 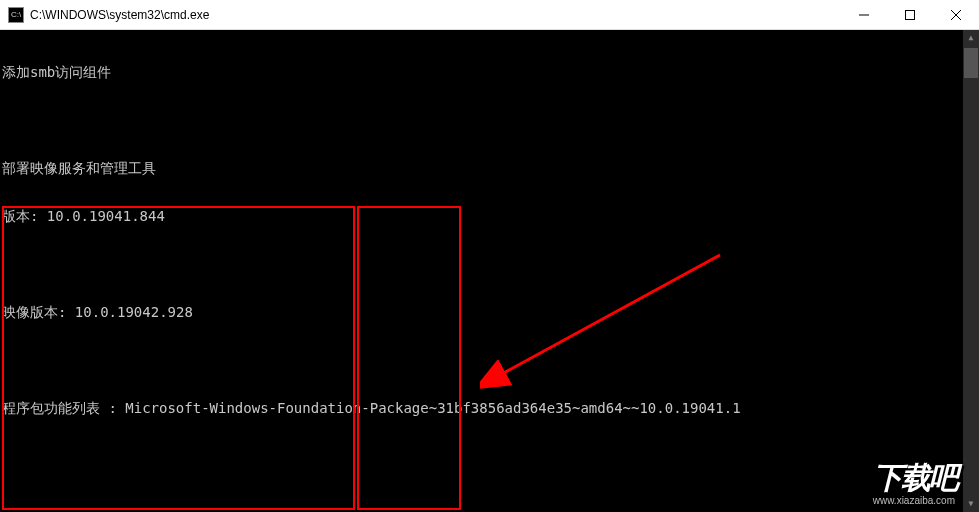 What do you see at coordinates (490, 408) in the screenshot?
I see `console-line: 程序包功能列表 : Microsoft-Windows-Foundation-P…` at bounding box center [490, 408].